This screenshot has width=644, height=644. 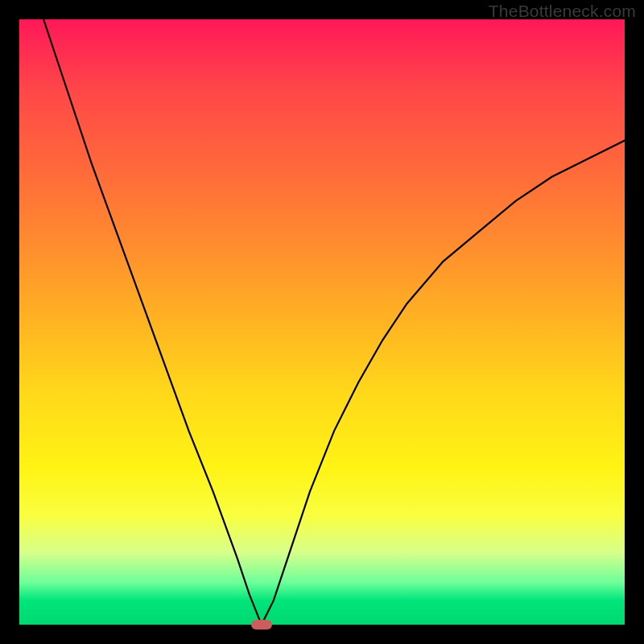 I want to click on optimum-marker, so click(x=262, y=625).